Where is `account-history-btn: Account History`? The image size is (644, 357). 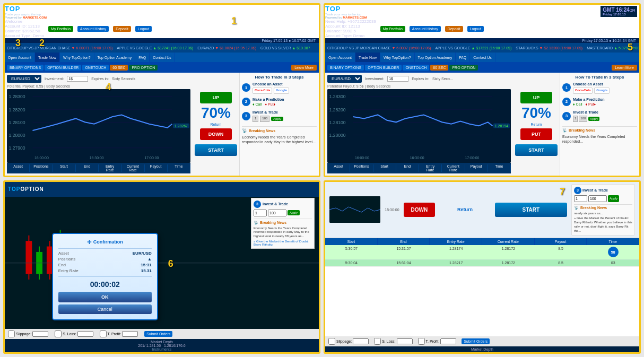
account-history-btn: Account History is located at coordinates (93, 29).